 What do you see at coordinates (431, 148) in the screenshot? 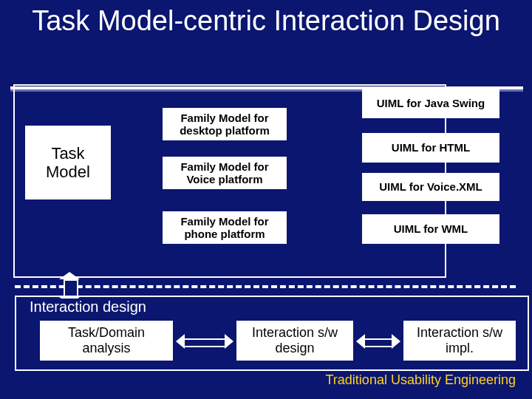
I see `uiml-html-box: UIML for HTML` at bounding box center [431, 148].